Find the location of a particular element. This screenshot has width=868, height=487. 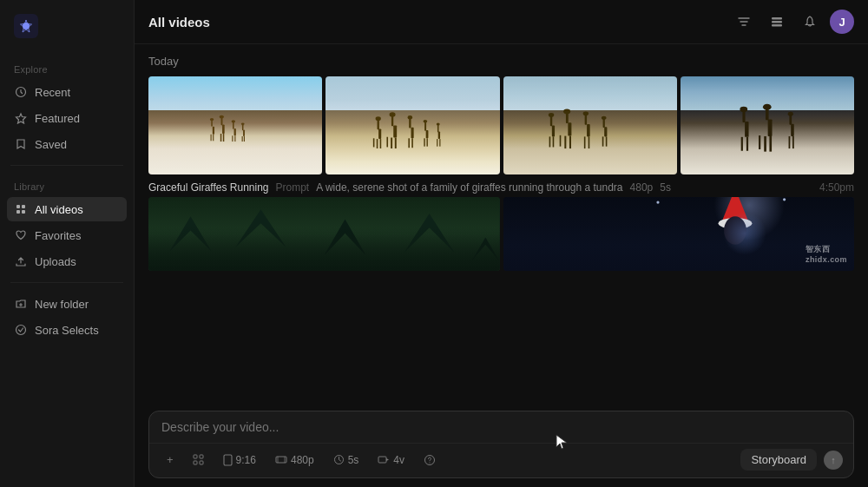

motion-label: 4v is located at coordinates (399, 460).